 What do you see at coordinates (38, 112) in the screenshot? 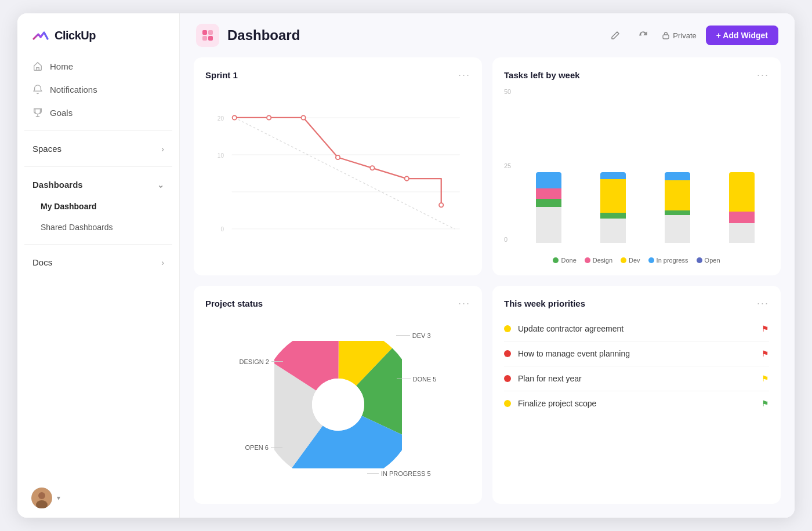
I see `trophy-icon` at bounding box center [38, 112].